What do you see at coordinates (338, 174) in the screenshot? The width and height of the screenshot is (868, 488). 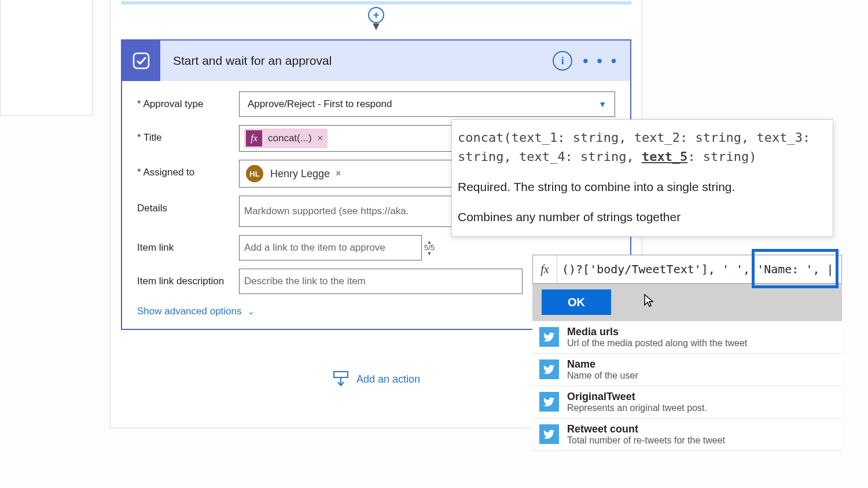 I see `remove-person-button: ×` at bounding box center [338, 174].